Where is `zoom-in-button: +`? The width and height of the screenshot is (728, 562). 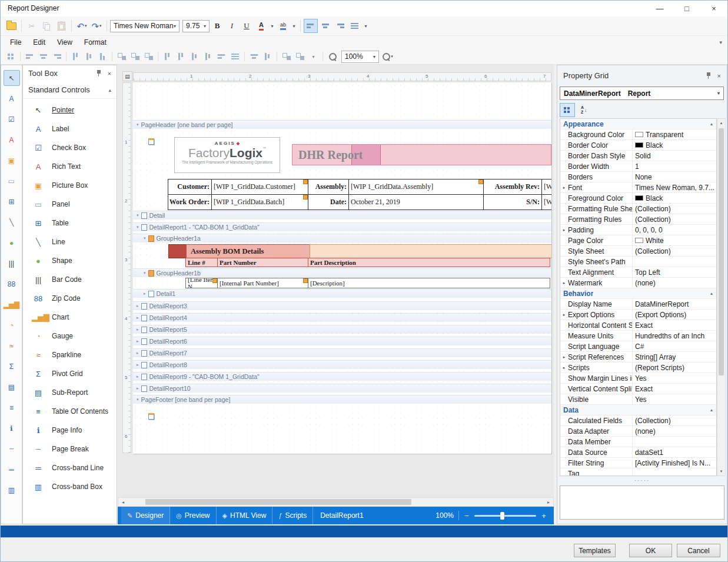 zoom-in-button: + is located at coordinates (544, 516).